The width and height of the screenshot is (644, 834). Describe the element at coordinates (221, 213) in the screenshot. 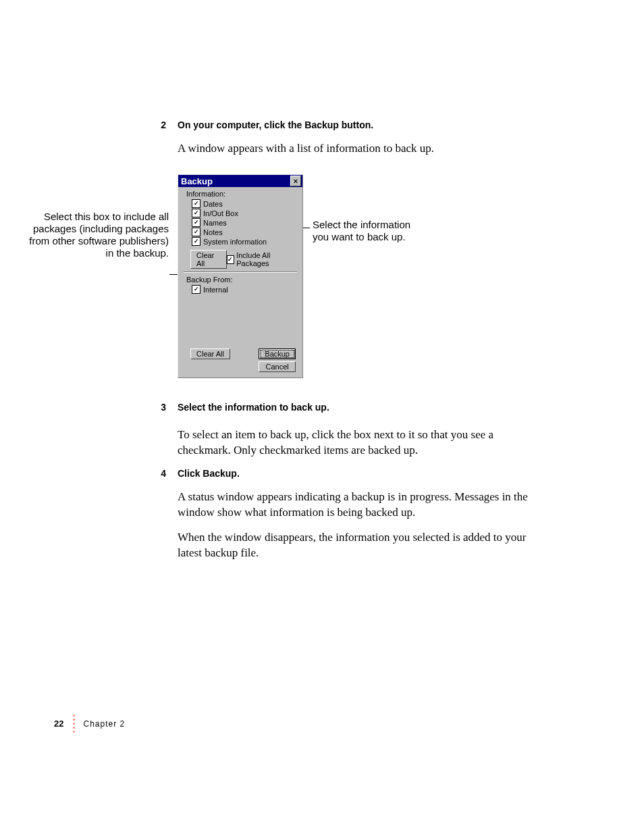

I see `checkbox-label: In/Out Box` at that location.